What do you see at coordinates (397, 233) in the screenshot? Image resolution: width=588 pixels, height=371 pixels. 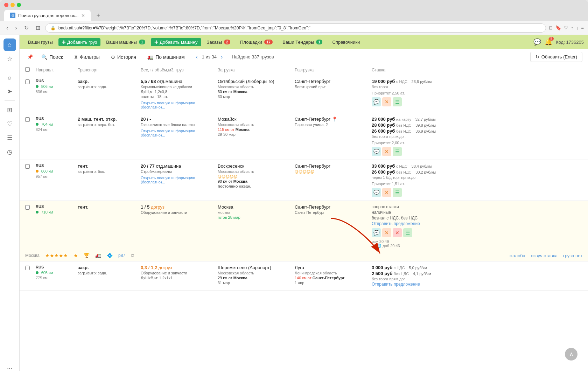 I see `row4-cancel-icon2: ✕` at bounding box center [397, 233].